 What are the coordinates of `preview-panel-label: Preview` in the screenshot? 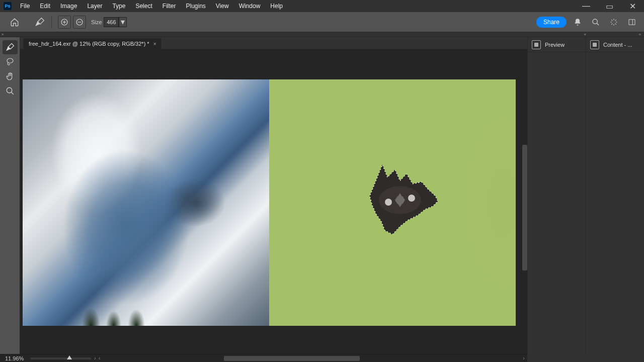 It's located at (554, 45).